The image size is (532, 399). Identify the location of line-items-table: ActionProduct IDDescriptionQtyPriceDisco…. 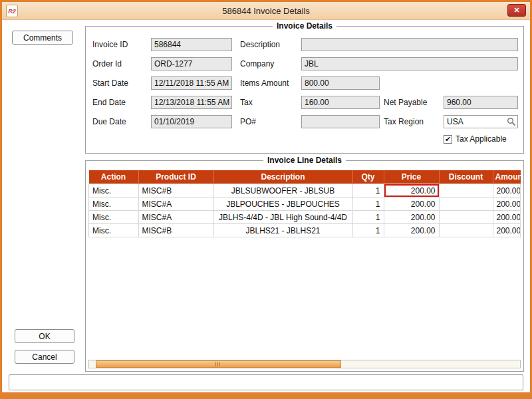
(305, 203).